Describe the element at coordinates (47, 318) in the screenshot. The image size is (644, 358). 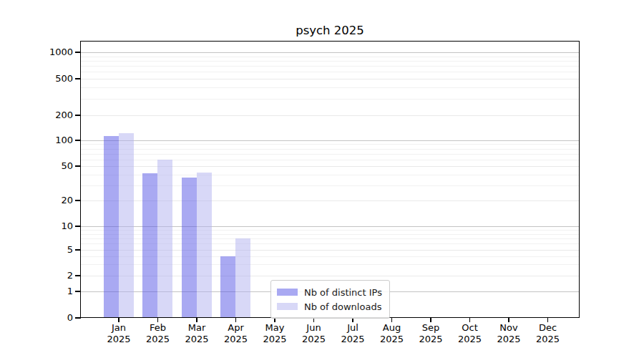
I see `y-tick-label: 0` at that location.